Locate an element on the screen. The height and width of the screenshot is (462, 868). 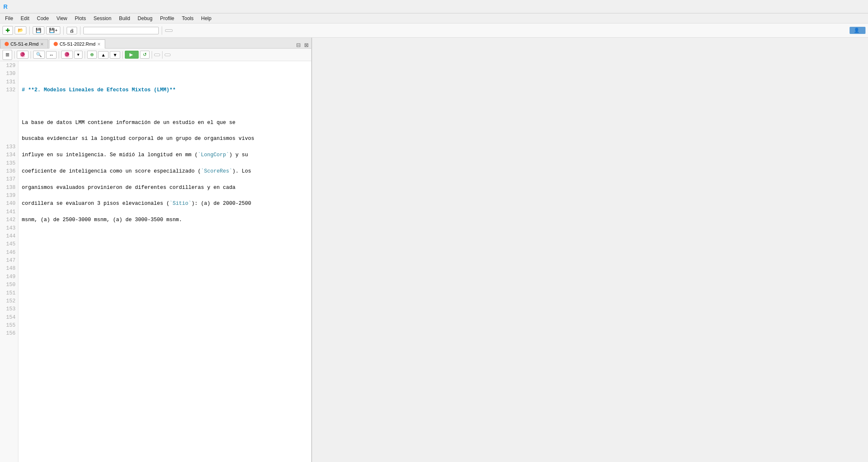
open-file-button: 📂 is located at coordinates (21, 30).